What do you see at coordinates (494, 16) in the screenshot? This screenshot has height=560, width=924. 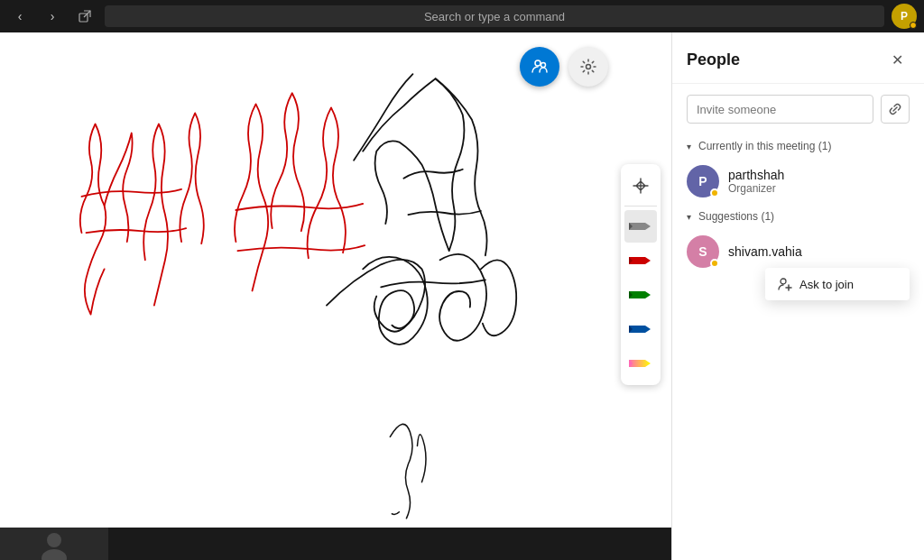 I see `search-bar: Search or type a command` at bounding box center [494, 16].